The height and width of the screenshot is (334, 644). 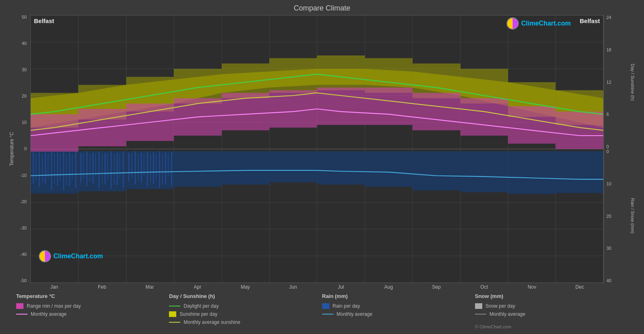 I want to click on logo-top-right: ClimeChart.com, so click(x=538, y=23).